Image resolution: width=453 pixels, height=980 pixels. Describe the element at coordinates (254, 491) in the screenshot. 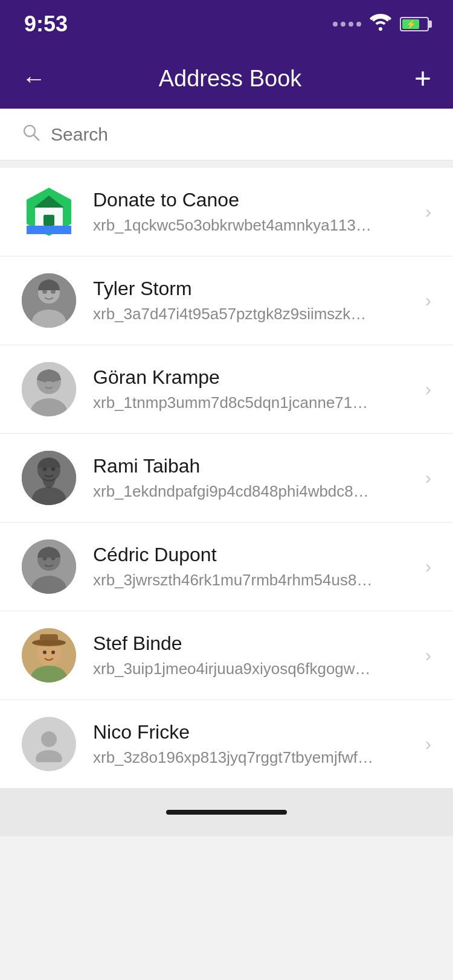

I see `contact-address: xrb_1ekdndpafgi9p4cd848phi4wbdc8…` at that location.